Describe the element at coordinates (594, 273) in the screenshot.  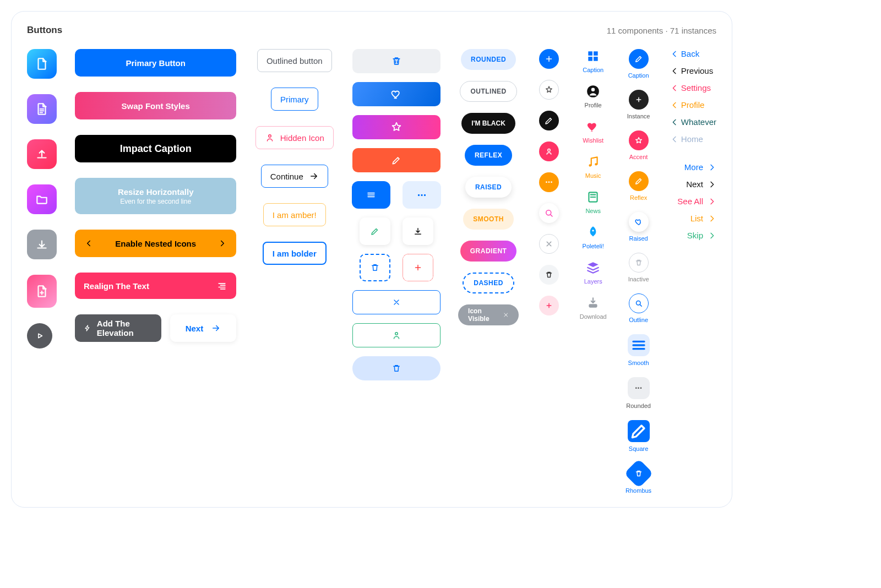
I see `labeled-layers: Layers` at that location.